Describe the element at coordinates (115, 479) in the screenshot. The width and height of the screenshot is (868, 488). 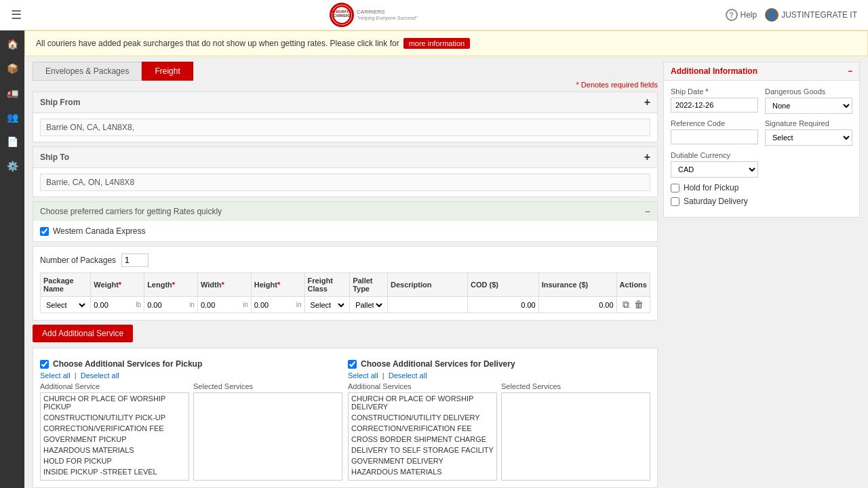
I see `list-item: LIFT-GATE SERVICE PICKUP` at that location.